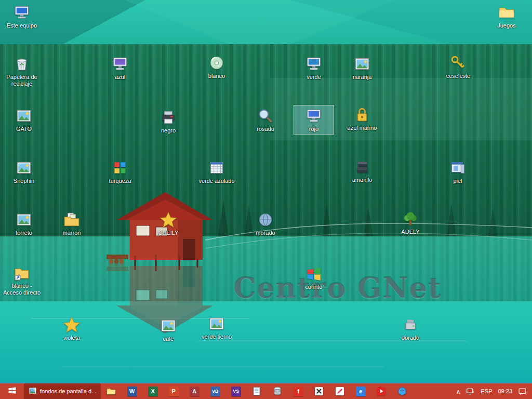 This screenshot has width=532, height=399. I want to click on windows-logo-icon, so click(12, 392).